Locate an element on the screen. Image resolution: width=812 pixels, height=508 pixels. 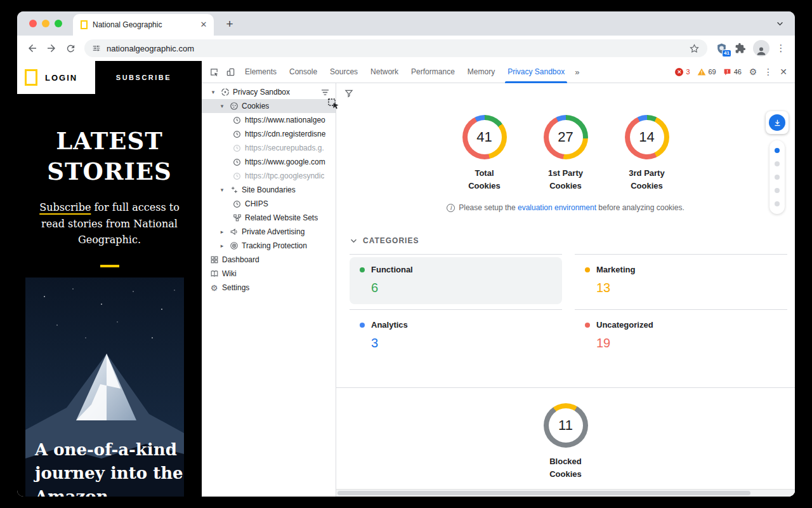
zoom-window-button is located at coordinates (58, 23).